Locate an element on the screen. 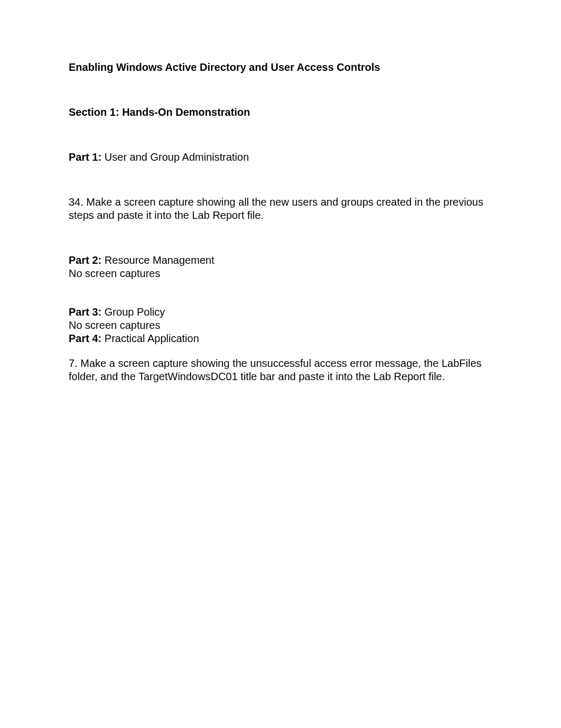 This screenshot has width=561, height=728. part-4-header: Part 4: Practical Application is located at coordinates (282, 338).